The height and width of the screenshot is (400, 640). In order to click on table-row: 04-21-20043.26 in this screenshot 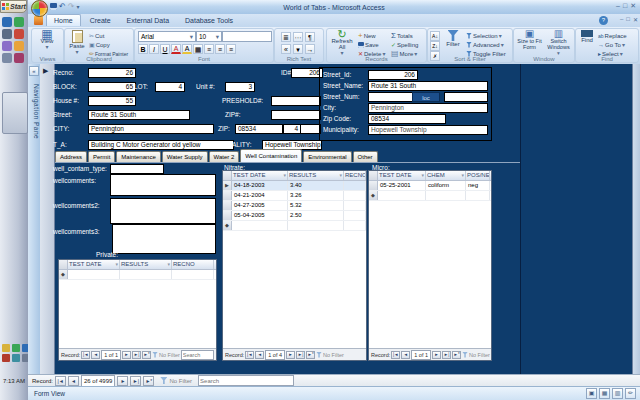, I will do `click(294, 196)`.